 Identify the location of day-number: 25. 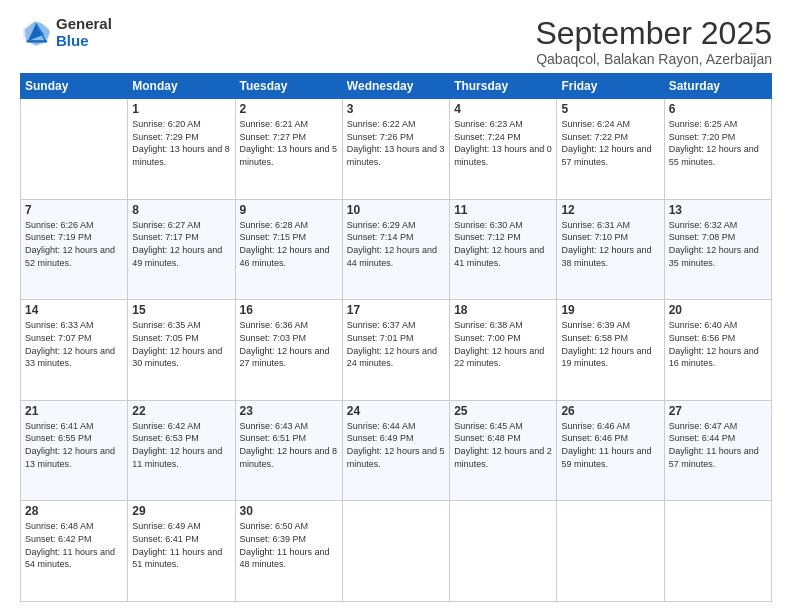
(503, 411).